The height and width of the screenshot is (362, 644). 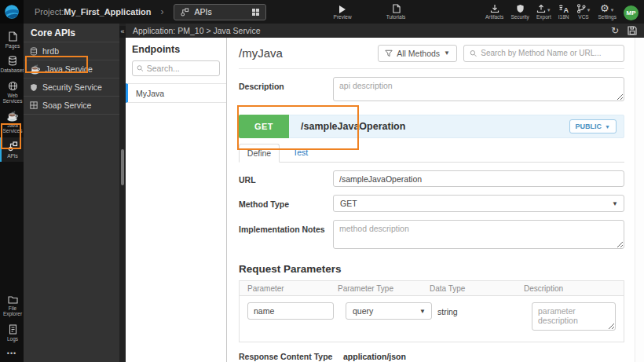 What do you see at coordinates (286, 91) in the screenshot?
I see `description-label: Description` at bounding box center [286, 91].